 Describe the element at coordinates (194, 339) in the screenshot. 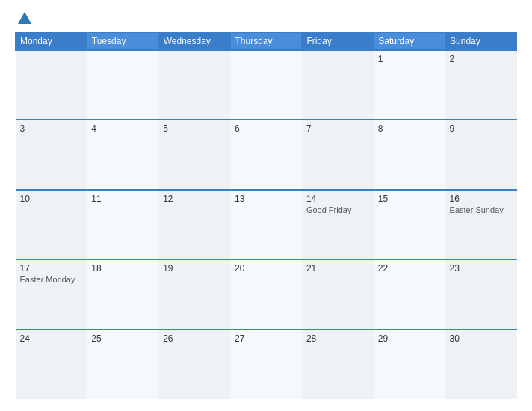

I see `day-number: 26` at that location.